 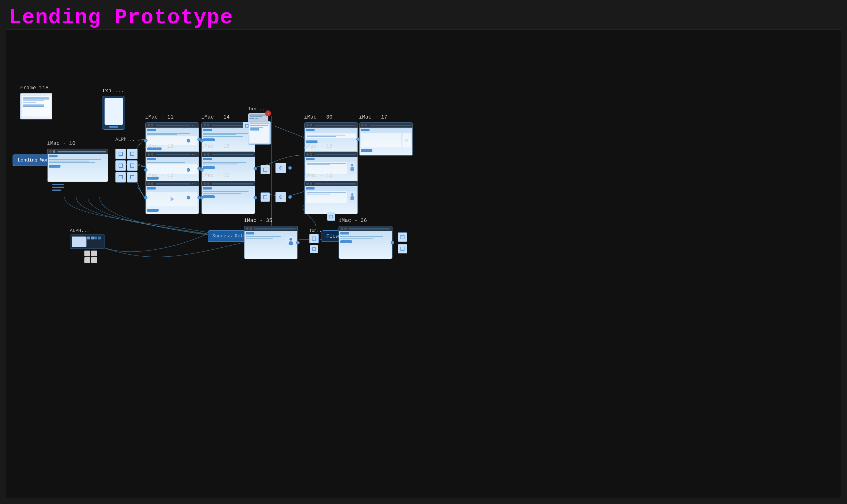 I want to click on imac-13-node: iMac - 13 ···, so click(x=172, y=198).